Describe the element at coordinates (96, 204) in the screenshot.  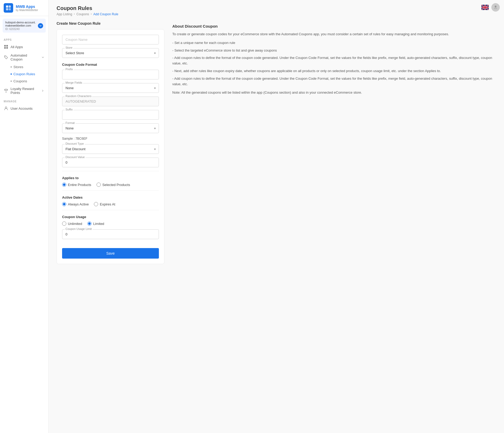
I see `expires-at-radio` at that location.